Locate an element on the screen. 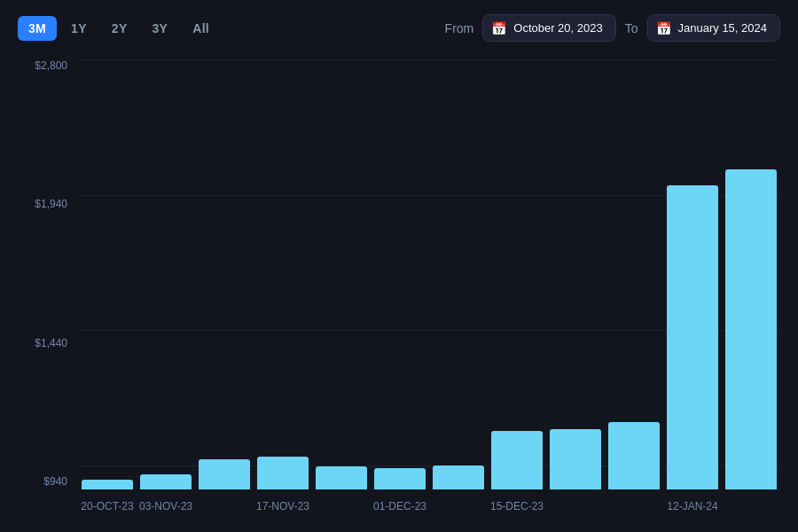 The image size is (798, 532). time-btn-3m: 3M is located at coordinates (37, 28).